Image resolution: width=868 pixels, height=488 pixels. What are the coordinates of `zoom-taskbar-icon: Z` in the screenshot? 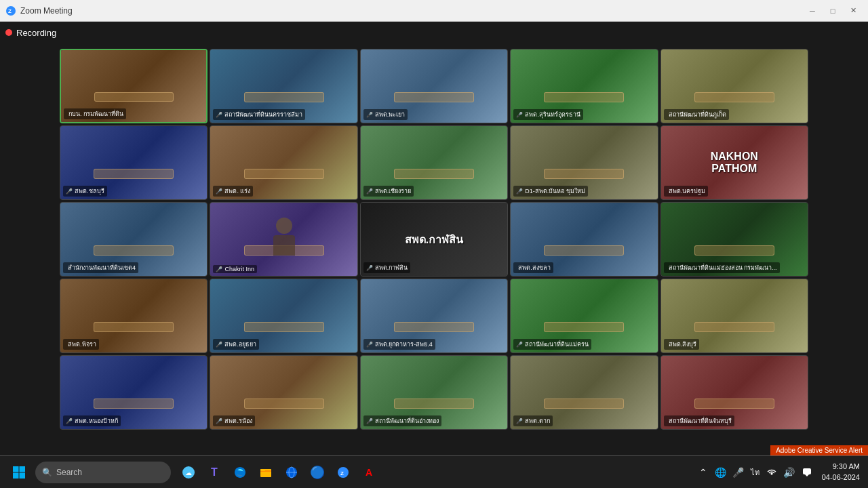 It's located at (343, 472).